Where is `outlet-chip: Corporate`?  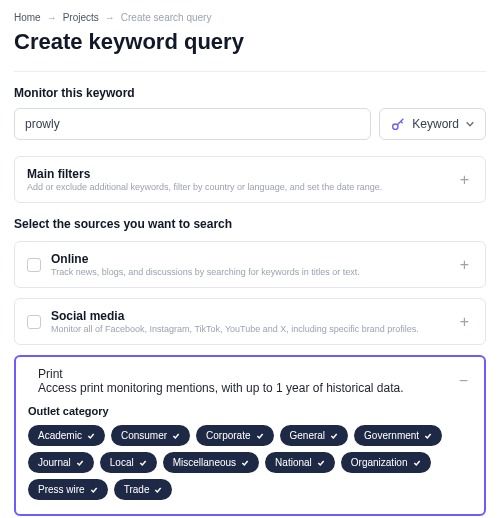 outlet-chip: Corporate is located at coordinates (234, 436).